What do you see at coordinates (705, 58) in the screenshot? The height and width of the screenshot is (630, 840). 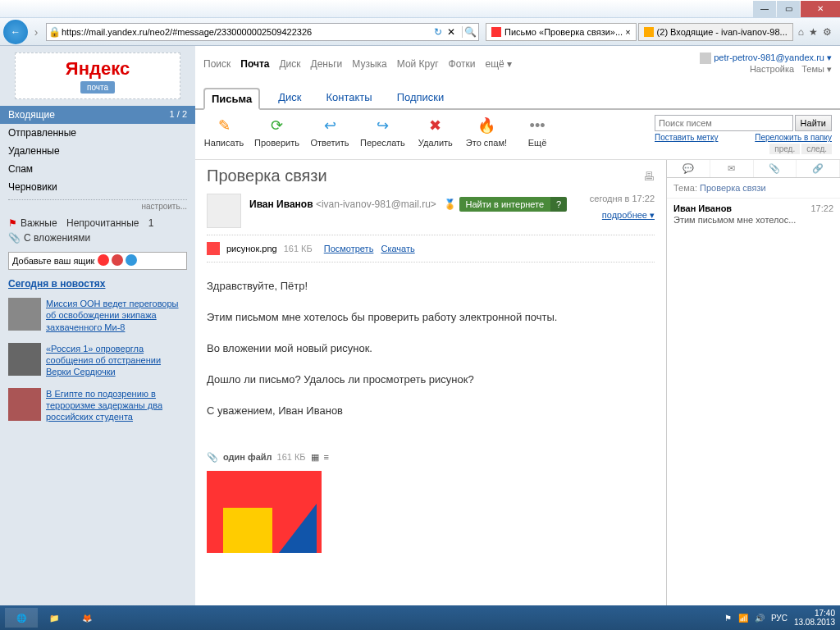 I see `user-avatar-icon` at bounding box center [705, 58].